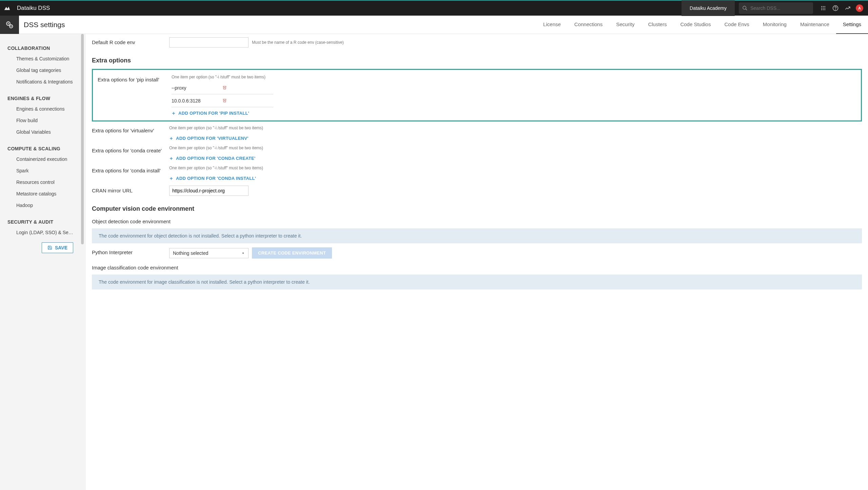 This screenshot has width=868, height=490. I want to click on save-label: SAVE, so click(61, 248).